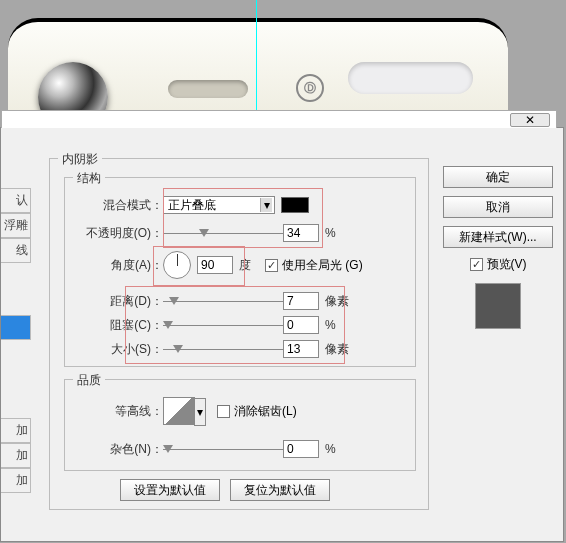 The width and height of the screenshot is (566, 543). Describe the element at coordinates (337, 350) in the screenshot. I see `size-unit: 像素` at that location.